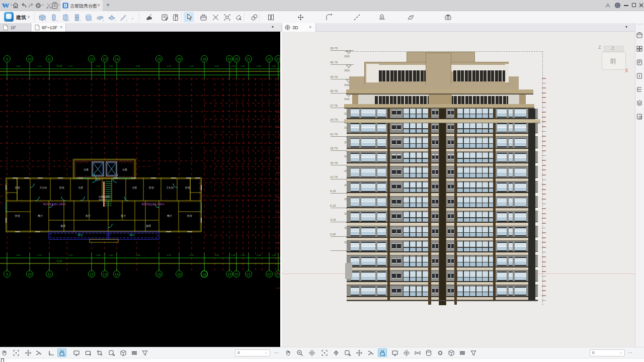  What do you see at coordinates (103, 200) in the screenshot?
I see `svg-text: 254.3m²` at bounding box center [103, 200].